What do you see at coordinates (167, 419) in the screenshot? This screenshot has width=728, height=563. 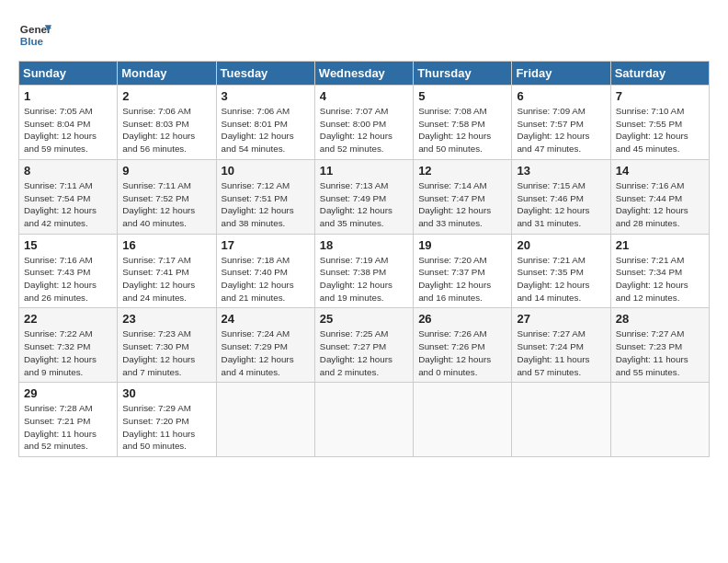 I see `calendar-cell: 30Sunrise: 7:29 AMSunset: 7:20 PMDayligh…` at bounding box center [167, 419].